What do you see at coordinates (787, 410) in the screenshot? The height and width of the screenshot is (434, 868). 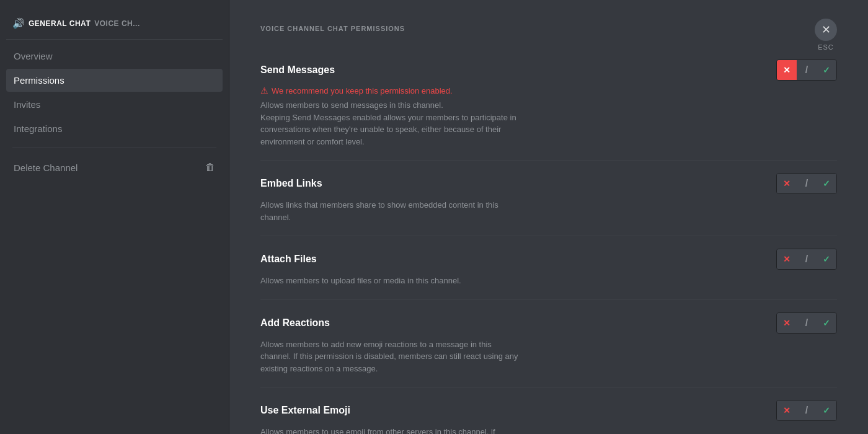 I see `deny-btn-use-external-emoji: ✕` at bounding box center [787, 410].